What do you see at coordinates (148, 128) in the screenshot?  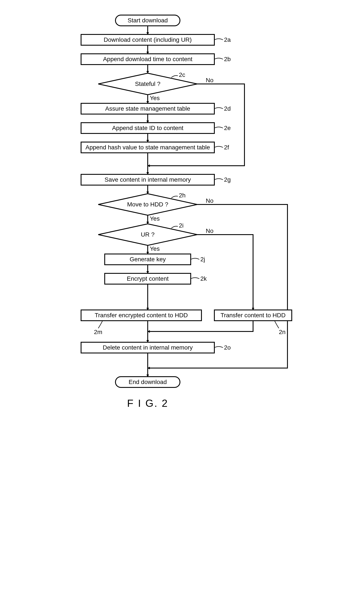 I see `process-2e-text: Append state ID to content` at bounding box center [148, 128].